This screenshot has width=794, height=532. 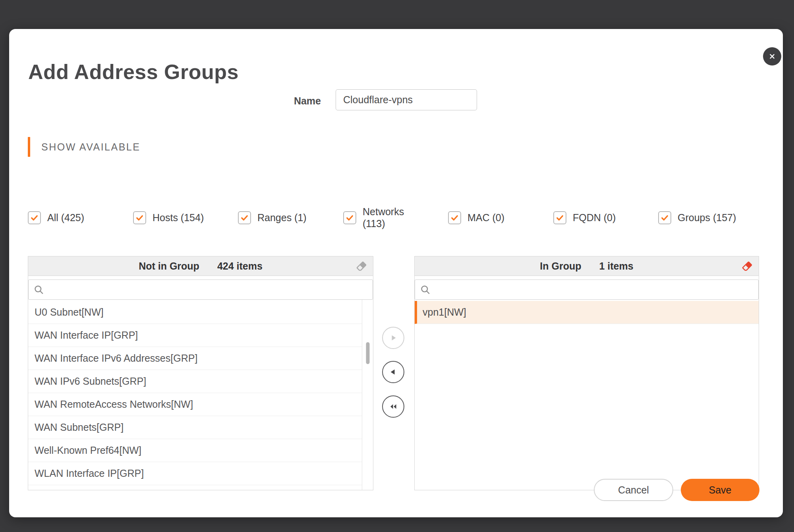 What do you see at coordinates (393, 407) in the screenshot?
I see `double-left-arrow-icon` at bounding box center [393, 407].